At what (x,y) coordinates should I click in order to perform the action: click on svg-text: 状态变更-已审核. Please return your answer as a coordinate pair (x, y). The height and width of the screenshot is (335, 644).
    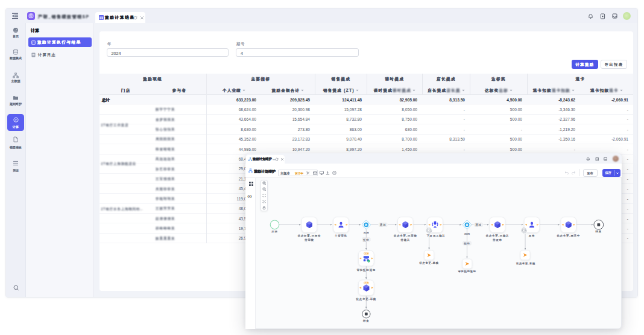
    Looking at the image, I should click on (405, 235).